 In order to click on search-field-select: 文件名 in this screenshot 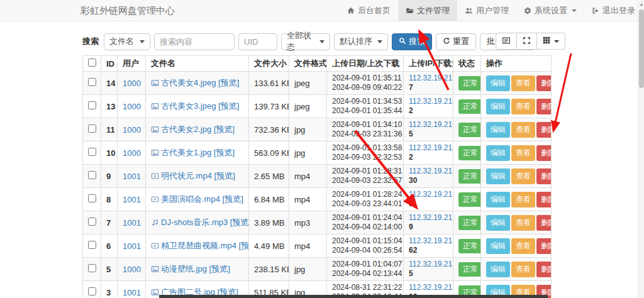, I will do `click(127, 41)`.